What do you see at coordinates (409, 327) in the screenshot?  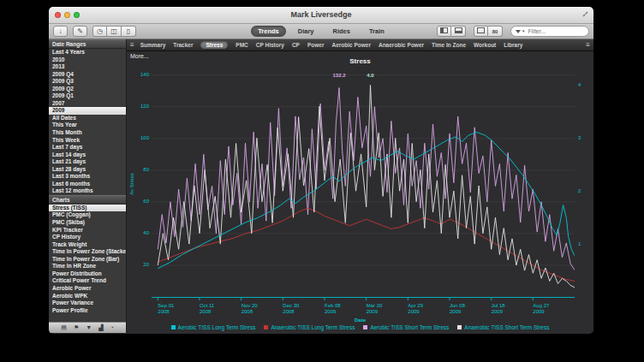 I see `legend-label: Aerobic TISS Short Term Stress` at bounding box center [409, 327].